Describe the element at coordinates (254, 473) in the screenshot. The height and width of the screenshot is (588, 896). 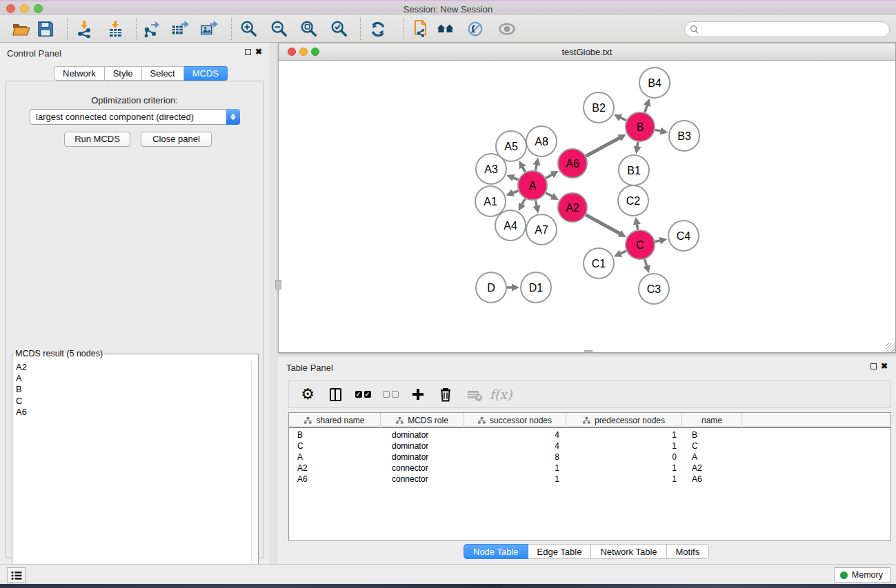
I see `mcds-result-scrollbar` at that location.